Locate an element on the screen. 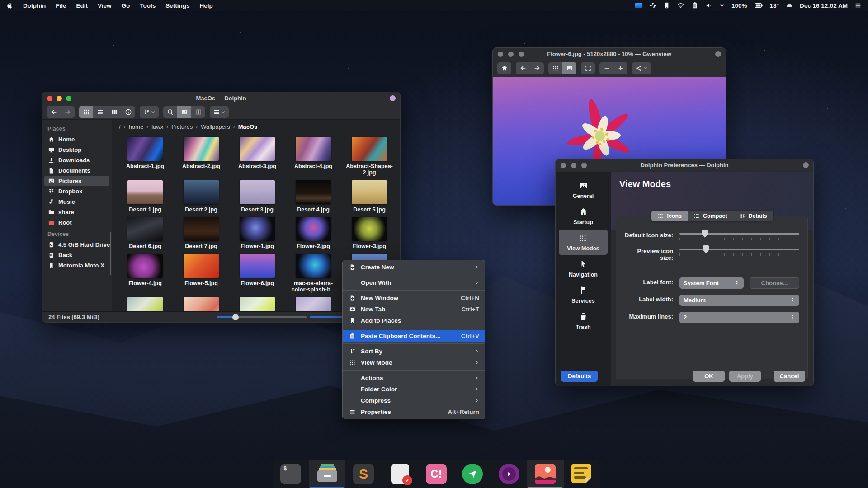  toolbar-button-home is located at coordinates (505, 68).